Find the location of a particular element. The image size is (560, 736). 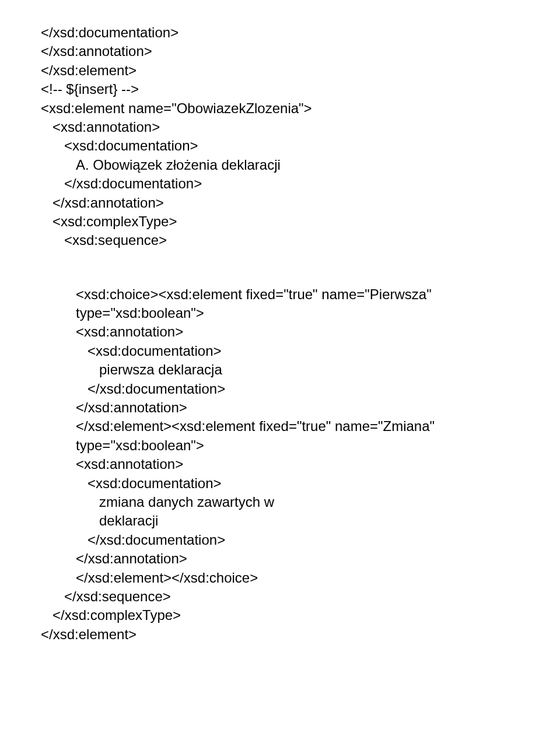

code-line: <xsd:choice><xsd:element fixed="true" na… is located at coordinates (280, 304).